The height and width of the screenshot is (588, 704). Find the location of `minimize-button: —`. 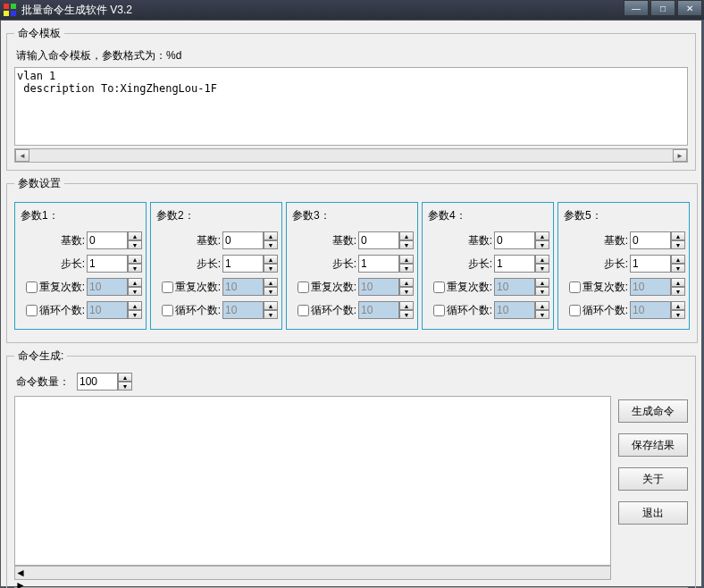

minimize-button: — is located at coordinates (636, 8).